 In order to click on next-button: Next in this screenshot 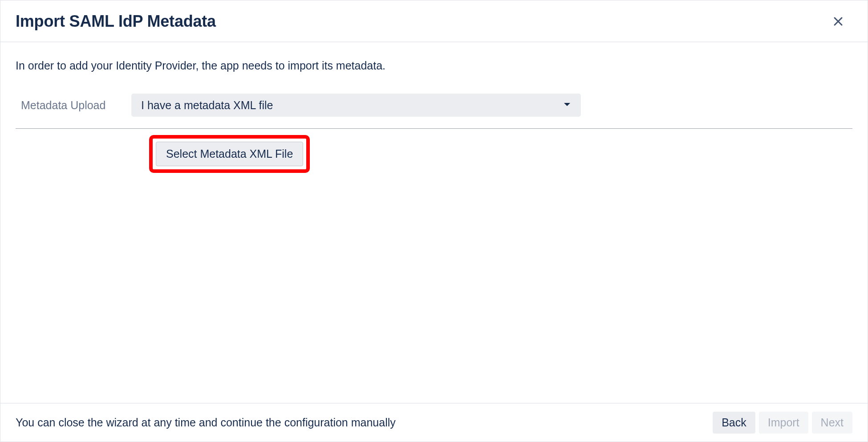, I will do `click(832, 422)`.